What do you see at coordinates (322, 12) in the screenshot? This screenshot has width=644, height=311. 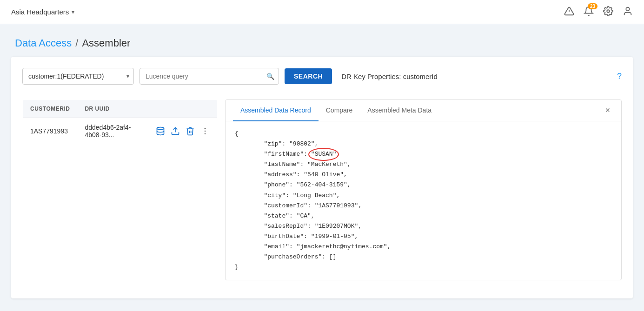 I see `app-header: Asia Headquarters ▾ 23` at bounding box center [322, 12].